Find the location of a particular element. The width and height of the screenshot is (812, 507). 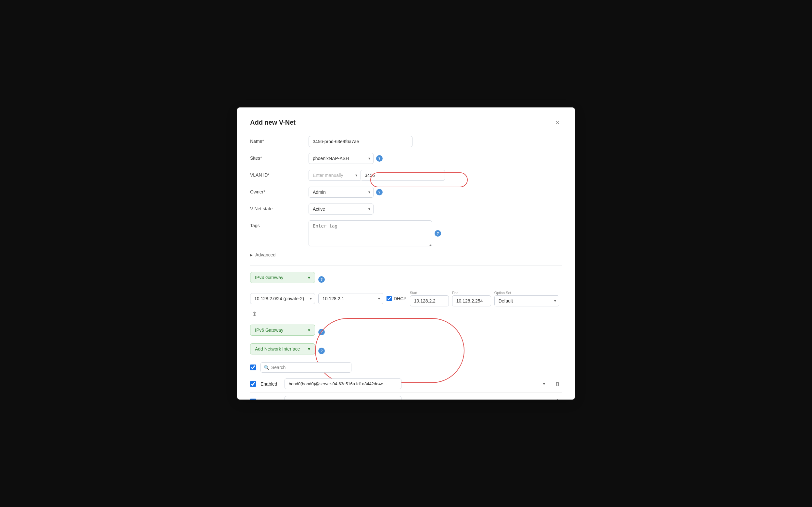

option-set-label: Option Set is located at coordinates (527, 293).